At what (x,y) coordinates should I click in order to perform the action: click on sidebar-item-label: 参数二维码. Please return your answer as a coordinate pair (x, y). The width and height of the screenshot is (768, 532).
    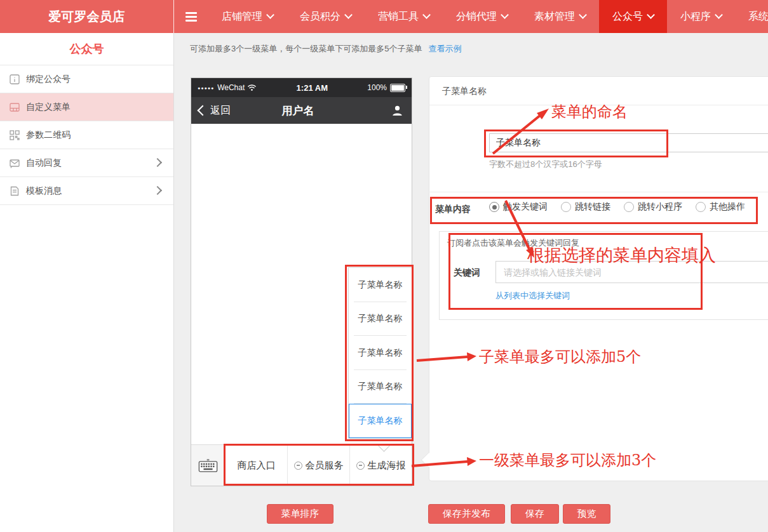
    Looking at the image, I should click on (48, 135).